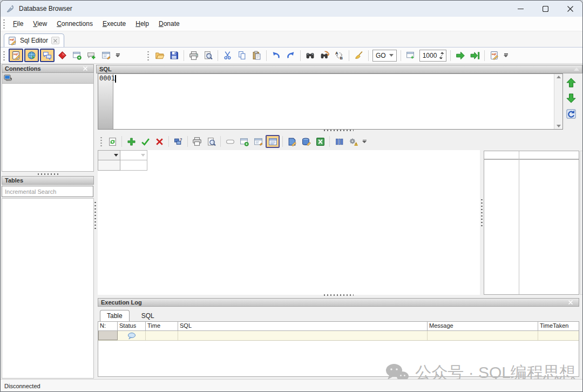 This screenshot has height=392, width=583. I want to click on detail-grid-scrollbar, so click(581, 222).